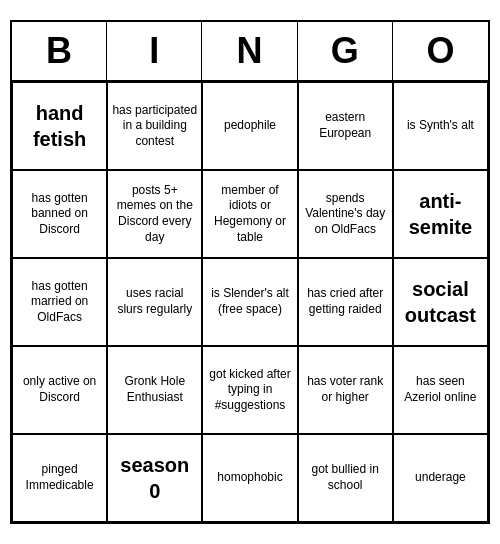 The width and height of the screenshot is (500, 544). What do you see at coordinates (250, 478) in the screenshot?
I see `bingo-cell-22: homophobic` at bounding box center [250, 478].